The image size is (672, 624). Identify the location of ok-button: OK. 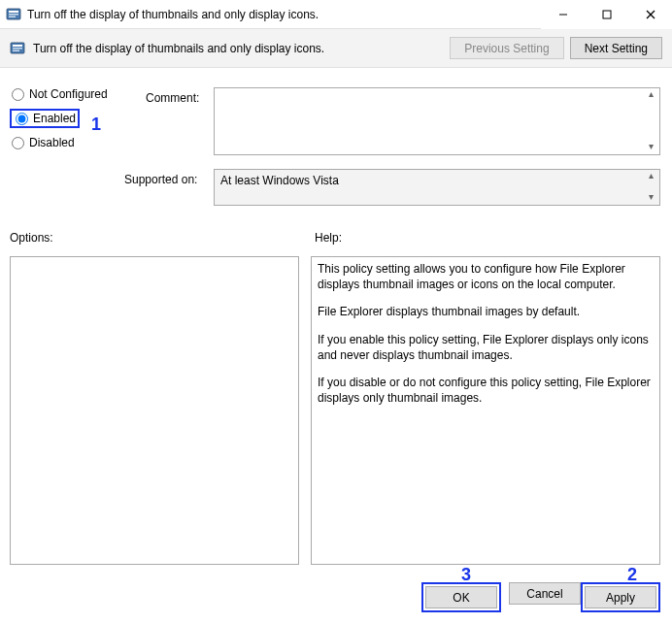
(461, 598).